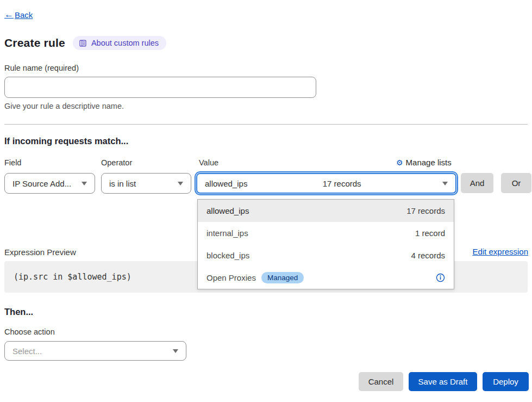 This screenshot has width=532, height=402. I want to click on back-link: ← Back, so click(18, 15).